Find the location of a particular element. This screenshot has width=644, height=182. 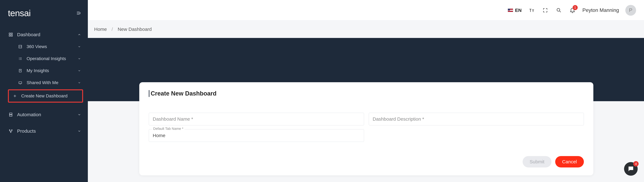

notification-badge: 1 is located at coordinates (575, 7).